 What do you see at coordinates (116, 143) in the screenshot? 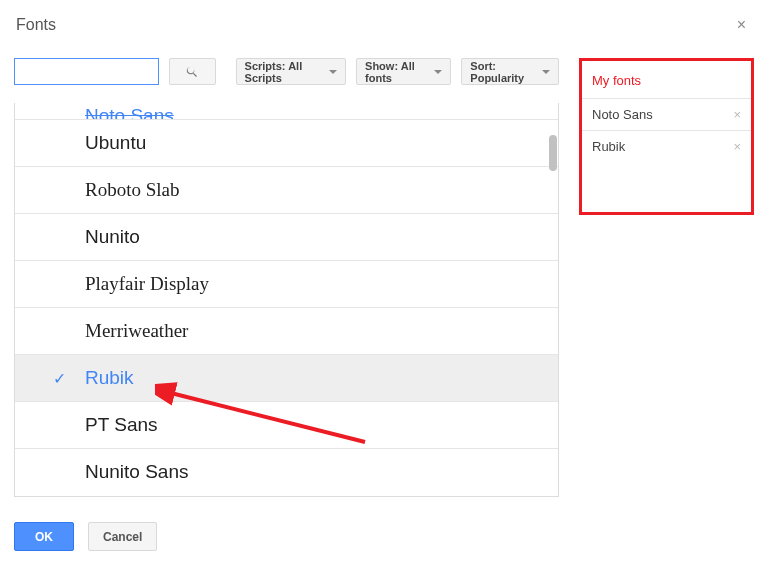
I see `font-name: Ubuntu` at bounding box center [116, 143].